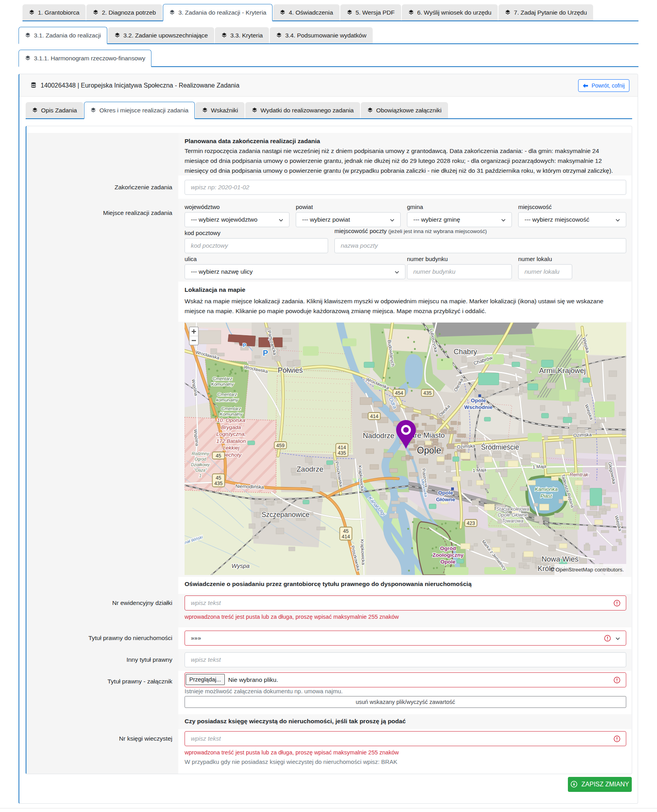 This screenshot has height=812, width=657. I want to click on svg-text: Towarowa, so click(513, 521).